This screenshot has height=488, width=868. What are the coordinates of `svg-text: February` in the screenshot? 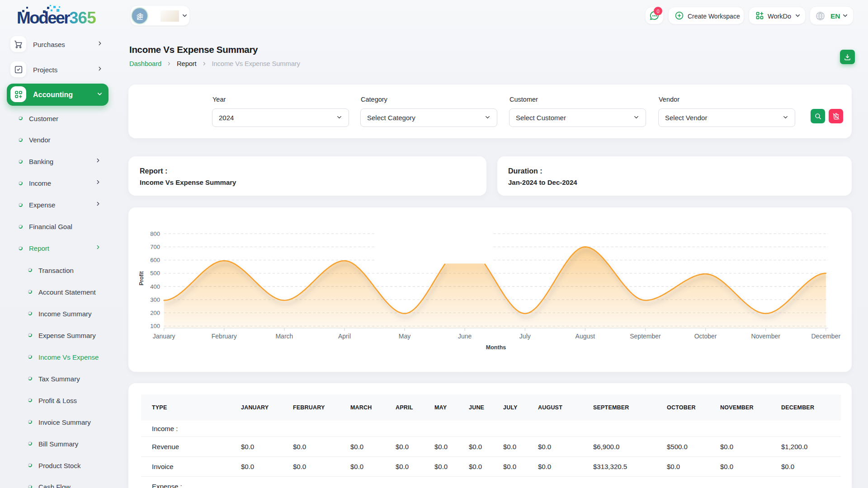 It's located at (224, 336).